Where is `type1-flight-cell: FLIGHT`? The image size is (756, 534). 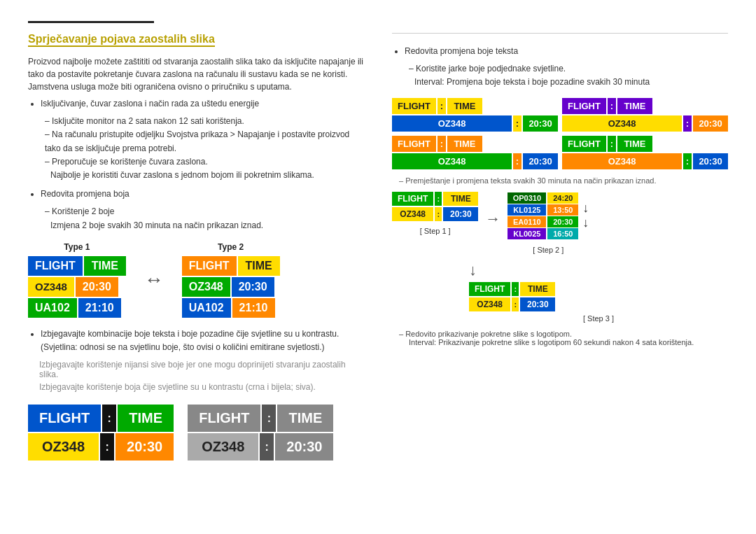 type1-flight-cell: FLIGHT is located at coordinates (55, 266).